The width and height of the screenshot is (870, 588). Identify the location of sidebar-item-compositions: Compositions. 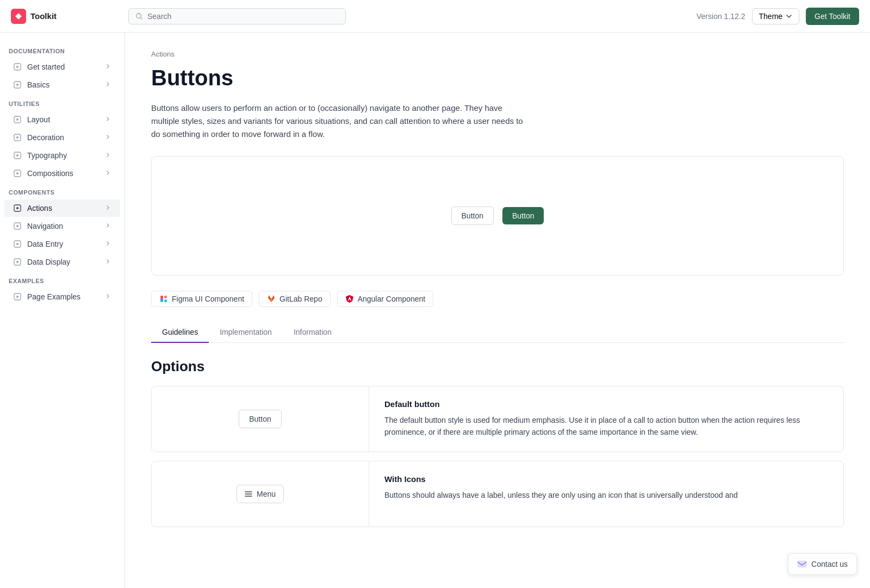
(62, 173).